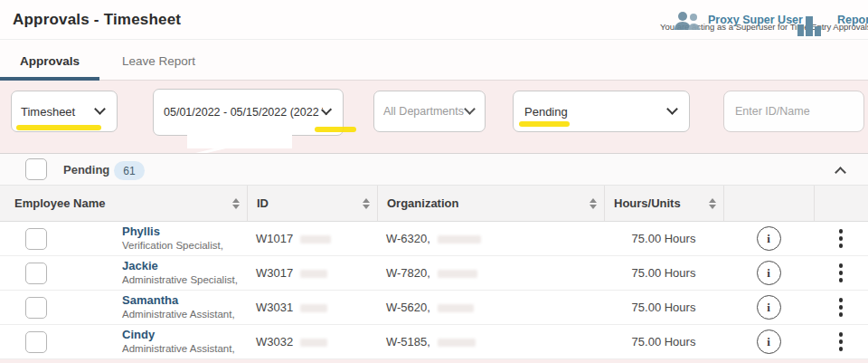  I want to click on tab-bar: Approvals Leave Report, so click(434, 60).